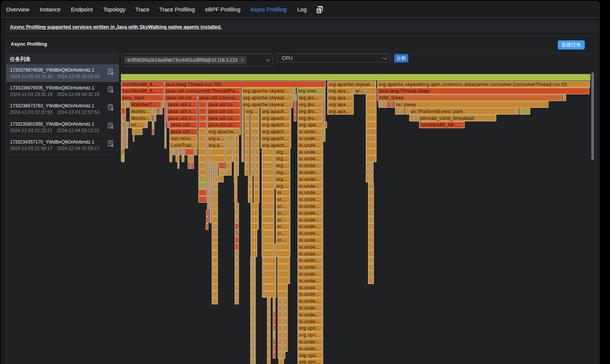 The height and width of the screenshot is (364, 610). What do you see at coordinates (473, 85) in the screenshot?
I see `svg-text:org.apache.skywalking.apm.comm: org.apache.skywalking.apm.commons.dataca…` at bounding box center [473, 85].